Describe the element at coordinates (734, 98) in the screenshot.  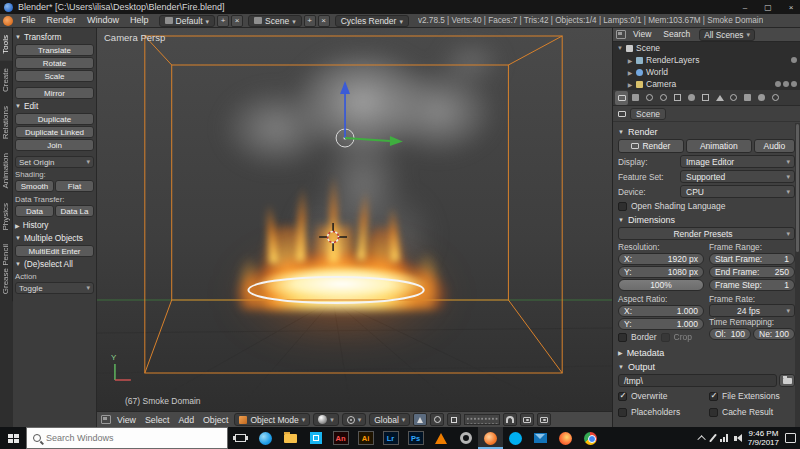
I see `tab-material` at that location.